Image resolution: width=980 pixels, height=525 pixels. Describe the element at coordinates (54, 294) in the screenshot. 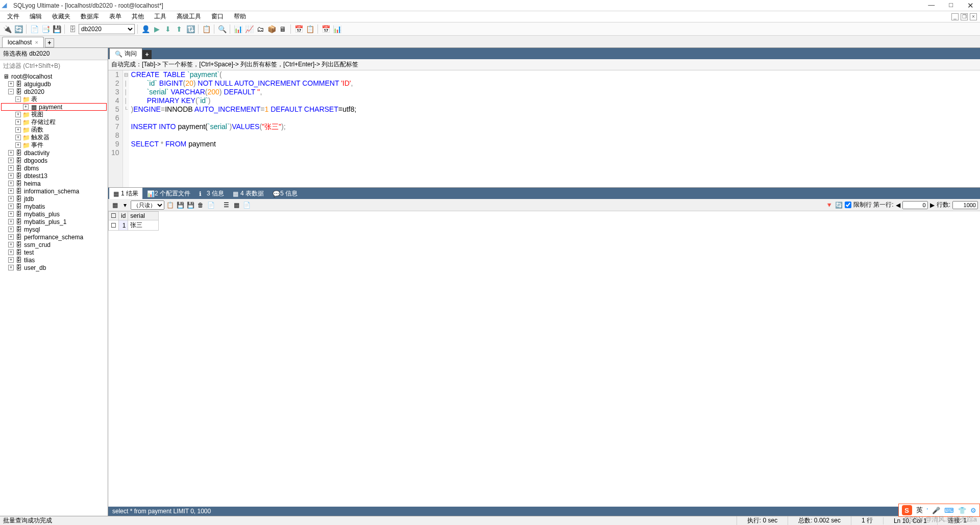

I see `schema-tree: 🖥root@localhost +🗄atguigudb −🗄db2020 −📁表…` at that location.